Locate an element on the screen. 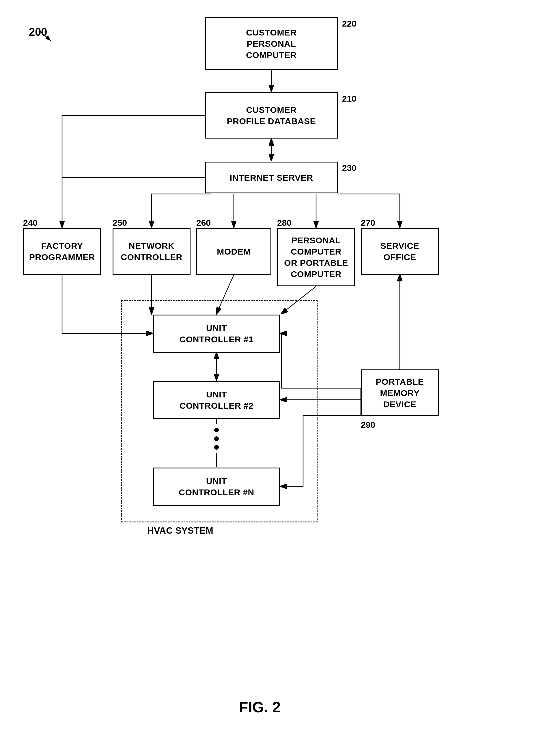  customer-profile-db-id: 210 is located at coordinates (349, 99).